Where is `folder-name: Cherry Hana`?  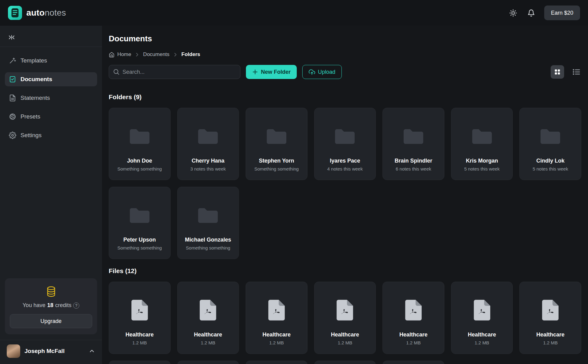 folder-name: Cherry Hana is located at coordinates (208, 161).